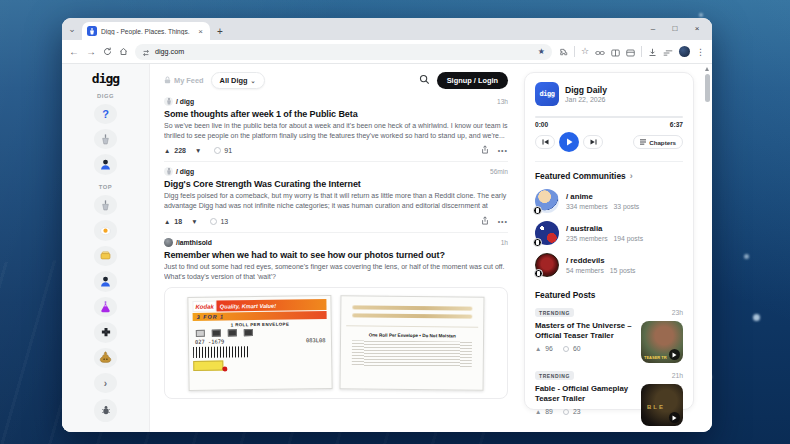 The height and width of the screenshot is (444, 790). I want to click on fried-egg-icon, so click(106, 230).